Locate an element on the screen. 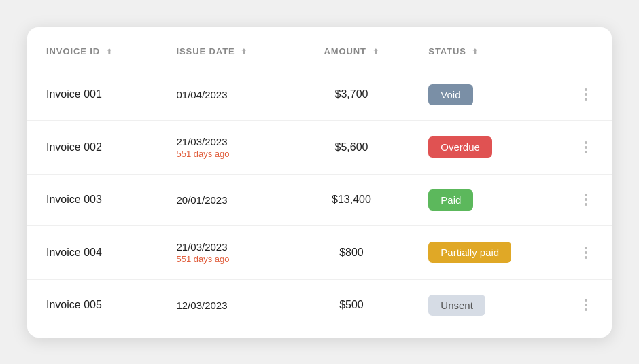 Image resolution: width=639 pixels, height=364 pixels. amount-value: $13,400 is located at coordinates (351, 200).